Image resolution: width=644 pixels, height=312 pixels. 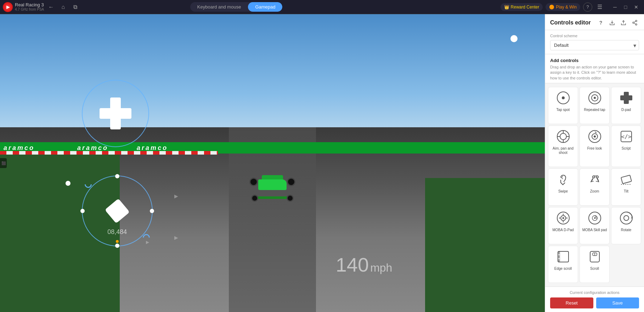 I want to click on minimize-button: ─, so click(x=615, y=7).